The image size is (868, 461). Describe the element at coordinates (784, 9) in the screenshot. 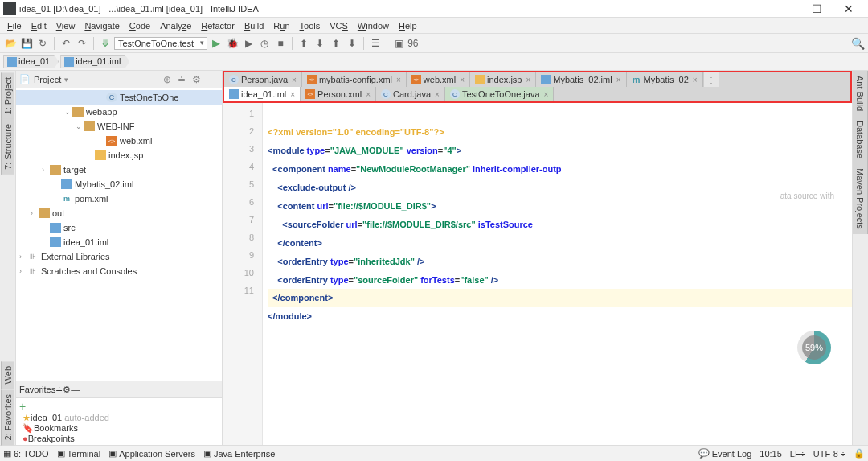

I see `minimize-button: —` at that location.